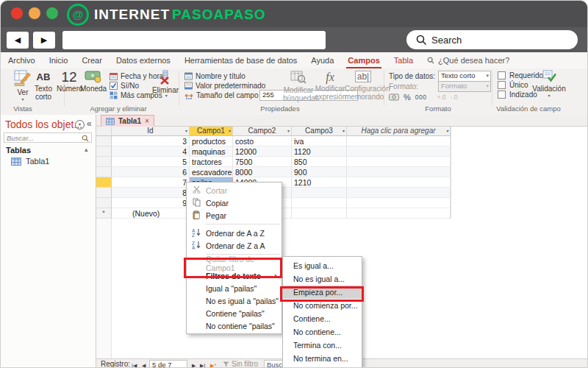 This screenshot has height=368, width=588. I want to click on tab-crear: Crear, so click(92, 60).